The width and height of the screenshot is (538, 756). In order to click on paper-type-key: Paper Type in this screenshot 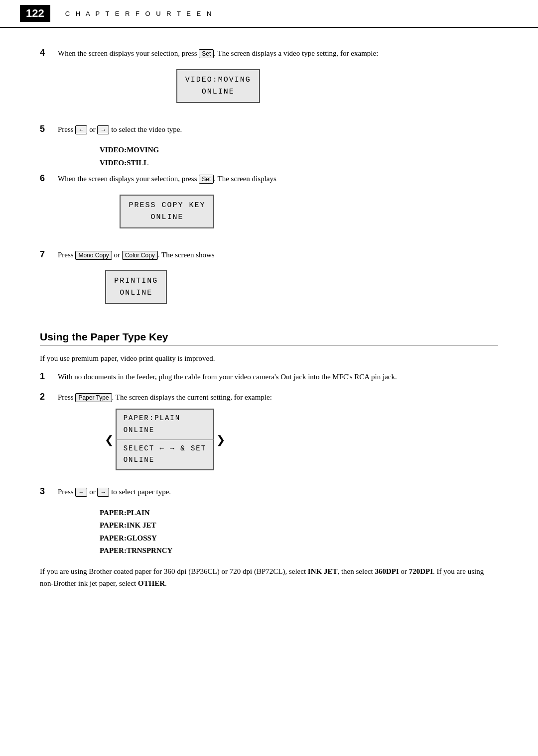, I will do `click(94, 398)`.